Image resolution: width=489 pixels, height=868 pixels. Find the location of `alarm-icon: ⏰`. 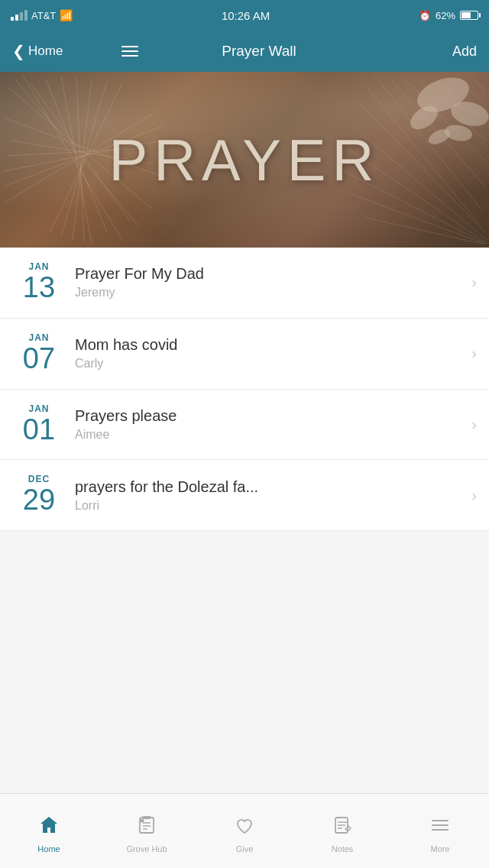

alarm-icon: ⏰ is located at coordinates (425, 15).